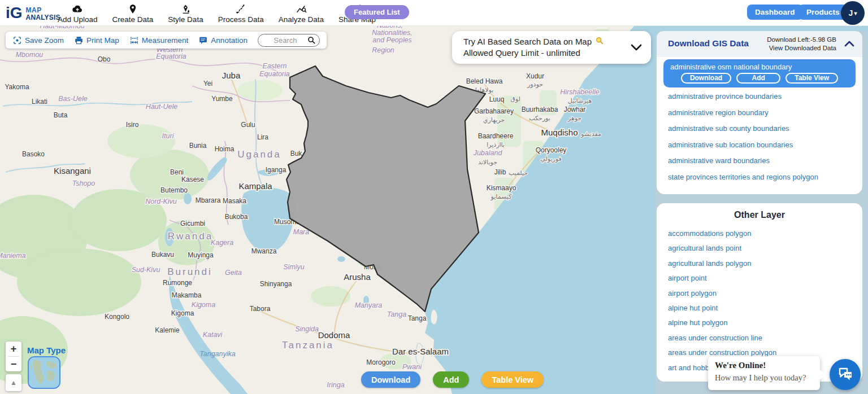 The width and height of the screenshot is (868, 394). I want to click on user-avatar: J ▾, so click(853, 13).